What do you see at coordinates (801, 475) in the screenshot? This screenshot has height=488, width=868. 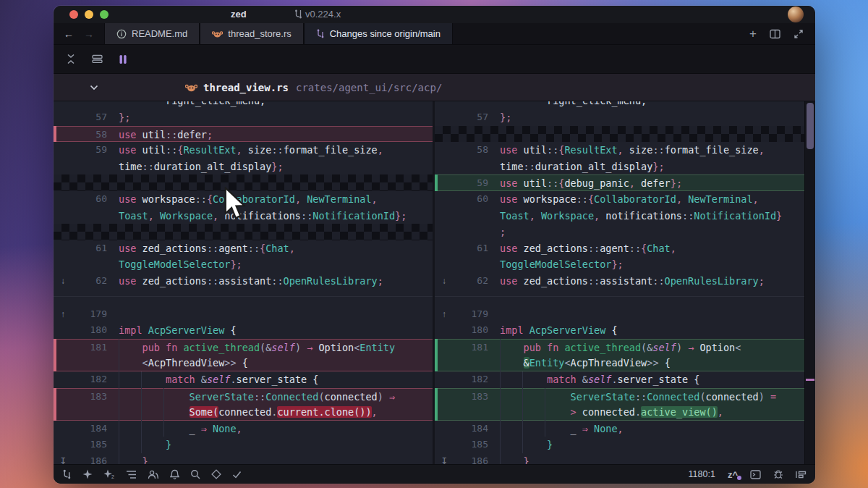 I see `panels-layout-icon` at bounding box center [801, 475].